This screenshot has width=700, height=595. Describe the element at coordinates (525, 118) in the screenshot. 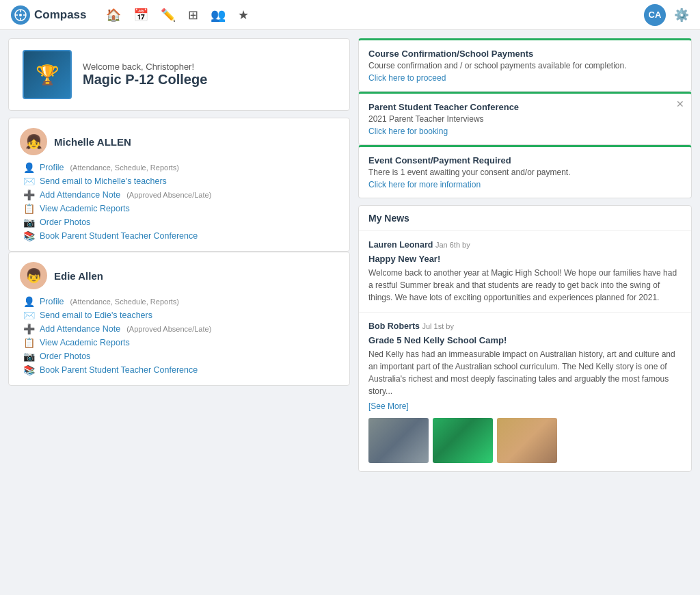

I see `notifications-container: Course Confirmation/School PaymentsCours…` at that location.